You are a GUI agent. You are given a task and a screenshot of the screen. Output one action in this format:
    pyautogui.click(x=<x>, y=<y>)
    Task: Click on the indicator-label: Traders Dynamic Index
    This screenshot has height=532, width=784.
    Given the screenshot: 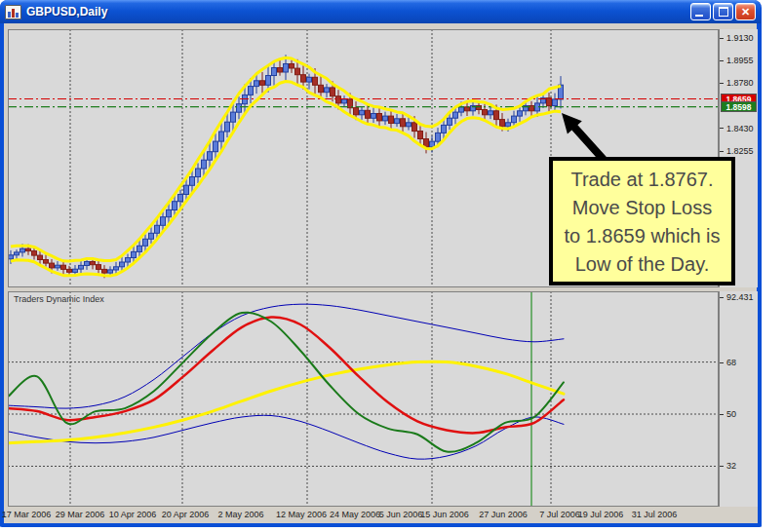 What is the action you would take?
    pyautogui.click(x=59, y=299)
    